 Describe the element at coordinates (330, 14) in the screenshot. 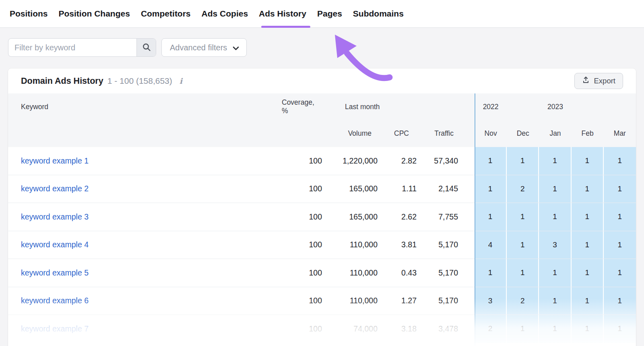

I see `tab-pages: Pages` at that location.